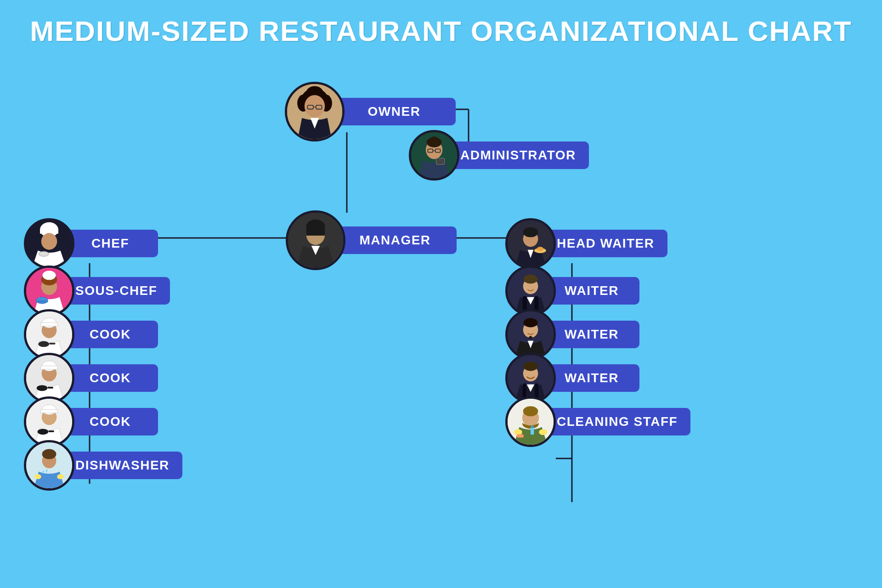 The width and height of the screenshot is (882, 588). Describe the element at coordinates (531, 378) in the screenshot. I see `waiter3-avatar` at that location.